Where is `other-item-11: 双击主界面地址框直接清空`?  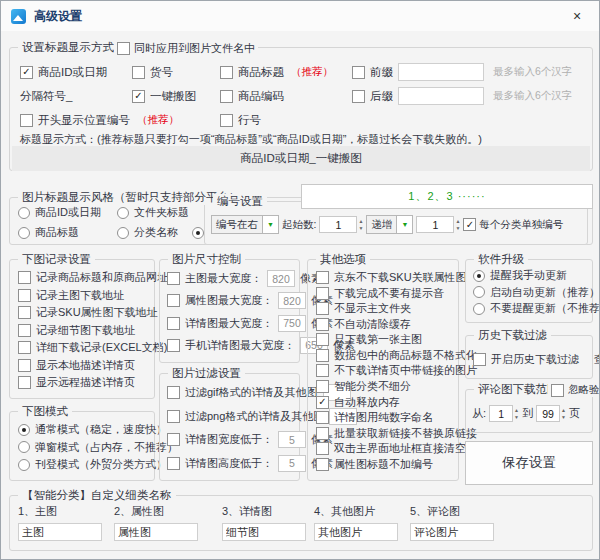
other-item-11: 双击主界面地址框直接清空 is located at coordinates (386, 448).